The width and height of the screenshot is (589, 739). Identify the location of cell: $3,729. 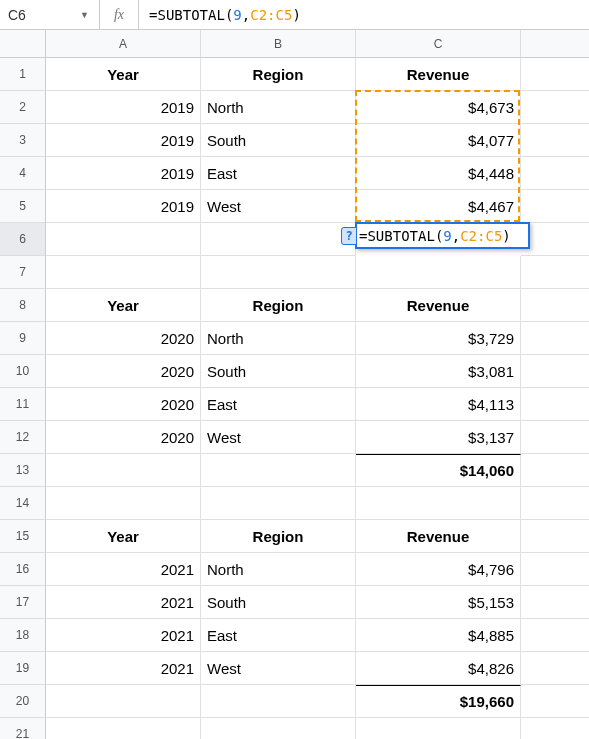
(438, 338).